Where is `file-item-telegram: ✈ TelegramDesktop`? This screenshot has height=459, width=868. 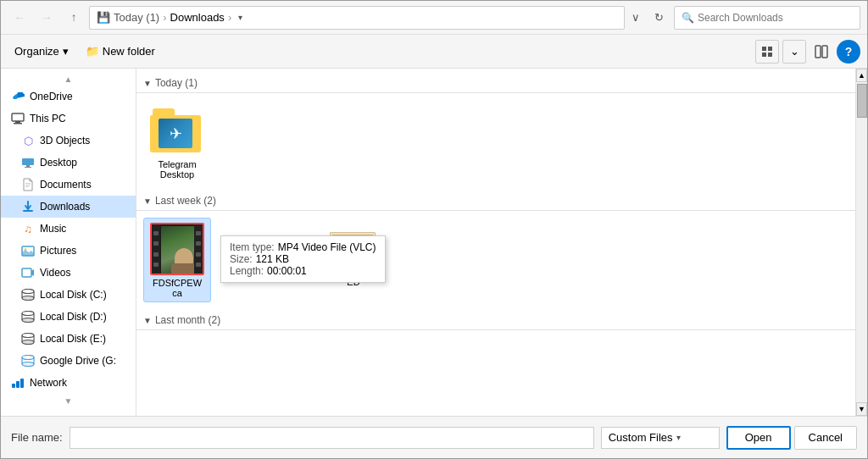 file-item-telegram: ✈ TelegramDesktop is located at coordinates (177, 141).